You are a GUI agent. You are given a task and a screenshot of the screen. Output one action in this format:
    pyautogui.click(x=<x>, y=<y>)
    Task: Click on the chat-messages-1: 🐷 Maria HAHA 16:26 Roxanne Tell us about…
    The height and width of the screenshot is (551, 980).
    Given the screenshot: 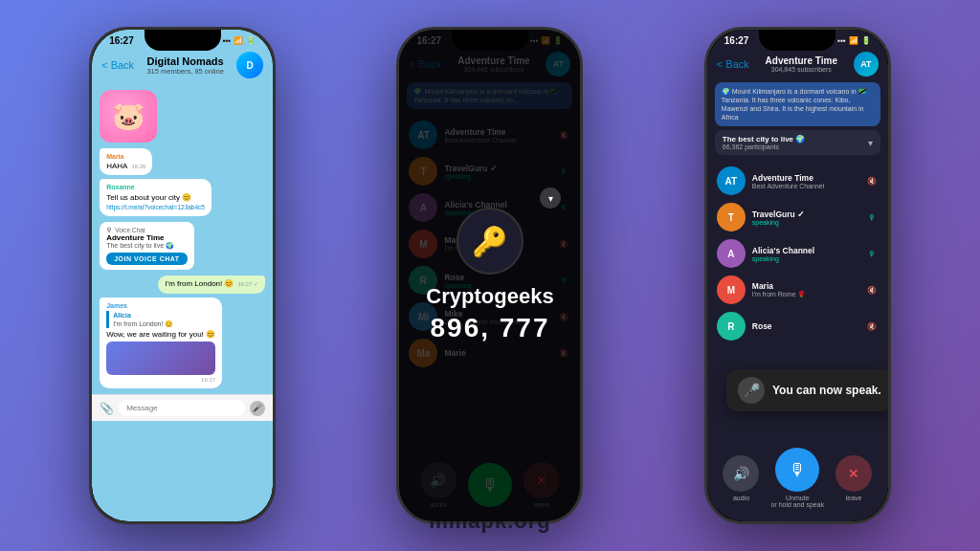 What is the action you would take?
    pyautogui.click(x=182, y=239)
    